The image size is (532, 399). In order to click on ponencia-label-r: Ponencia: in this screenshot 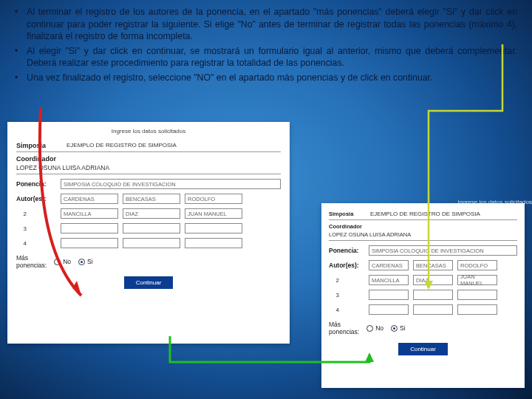, I will do `click(347, 250)`.